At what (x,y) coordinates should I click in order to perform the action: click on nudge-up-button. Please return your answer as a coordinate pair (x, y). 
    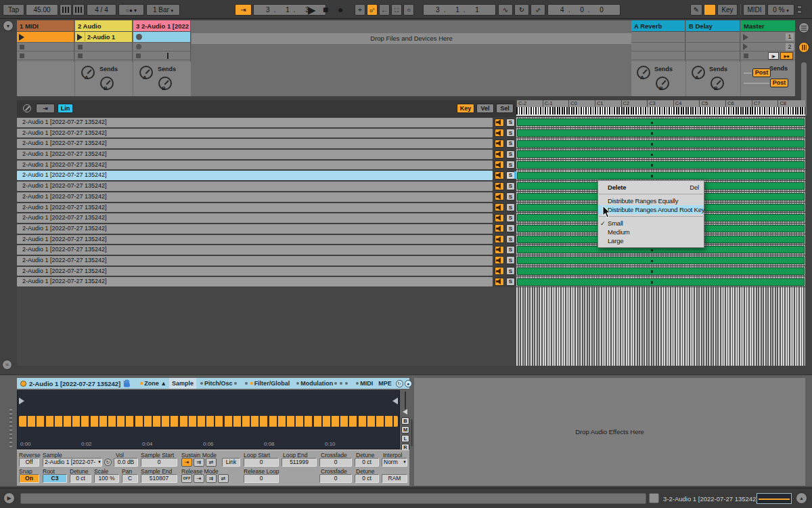
    Looking at the image, I should click on (78, 9).